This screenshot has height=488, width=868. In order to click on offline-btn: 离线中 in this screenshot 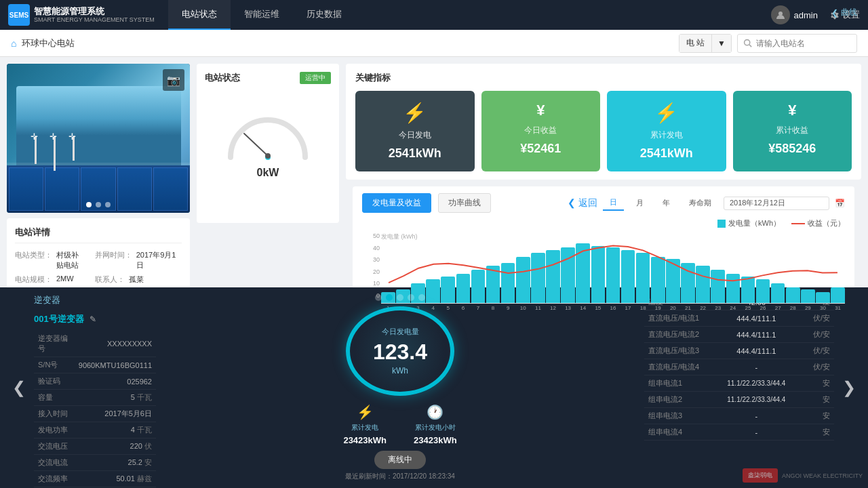, I will do `click(400, 460)`.